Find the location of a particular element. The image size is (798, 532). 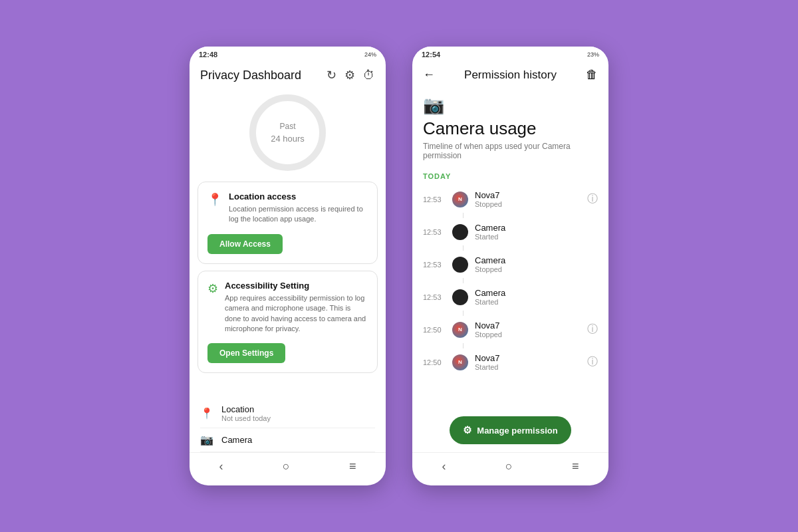

nova-icon-5: N is located at coordinates (460, 330).